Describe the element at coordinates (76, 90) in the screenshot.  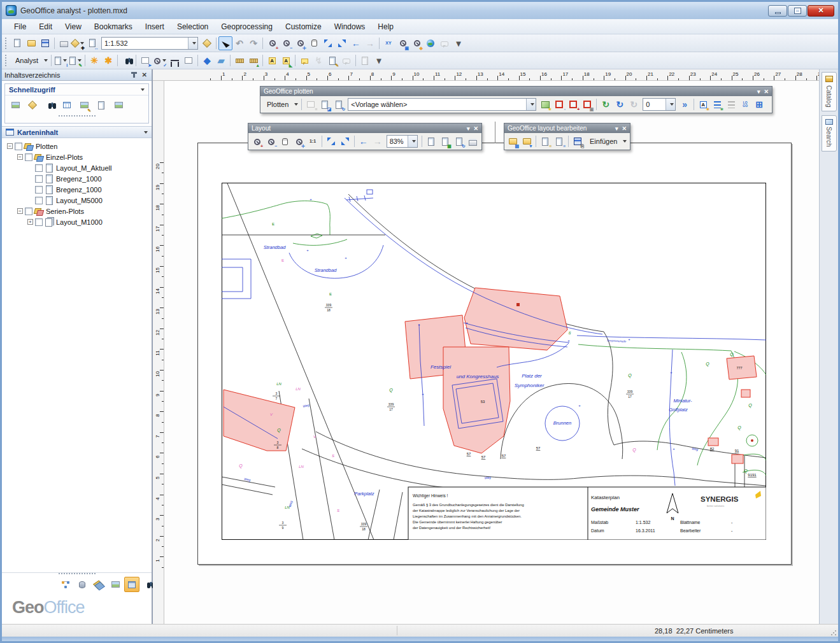
I see `quick-access-header: Schnellzugriff` at that location.